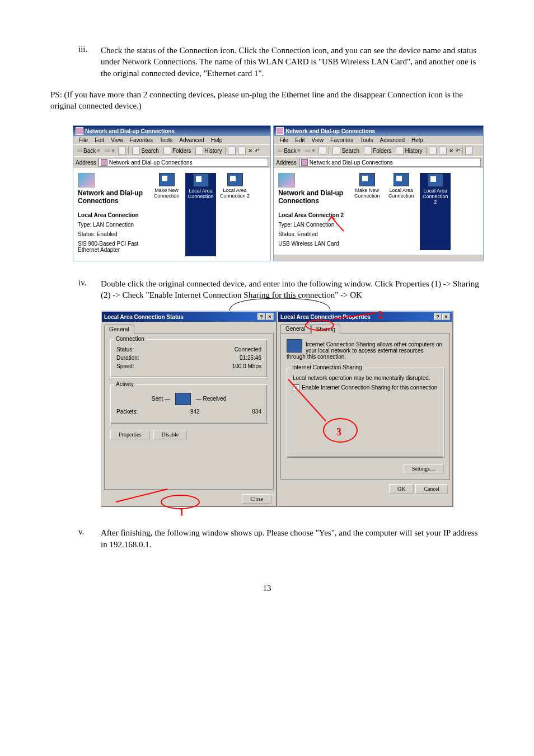  I want to click on properties-dialog: Local Area Connection Properties ? × Gen…, so click(365, 408).